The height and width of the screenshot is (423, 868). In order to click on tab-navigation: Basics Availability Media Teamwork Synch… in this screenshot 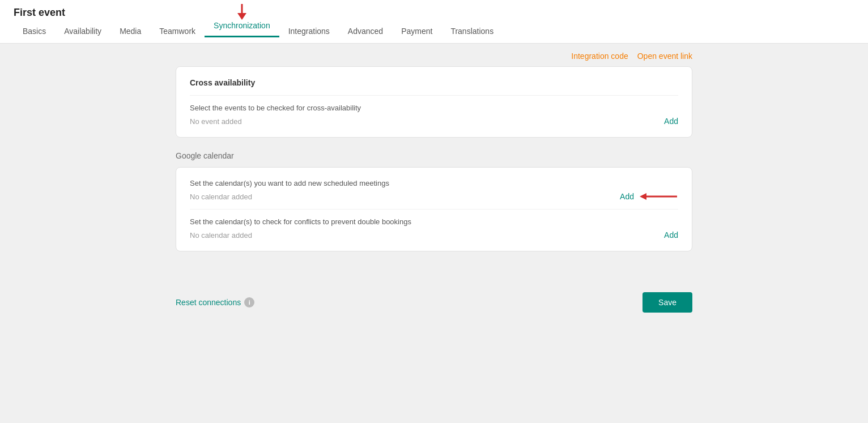, I will do `click(434, 32)`.